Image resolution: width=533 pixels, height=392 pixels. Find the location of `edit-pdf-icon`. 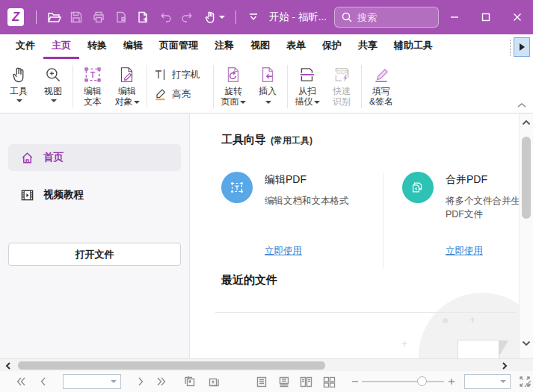

edit-pdf-icon is located at coordinates (237, 187).